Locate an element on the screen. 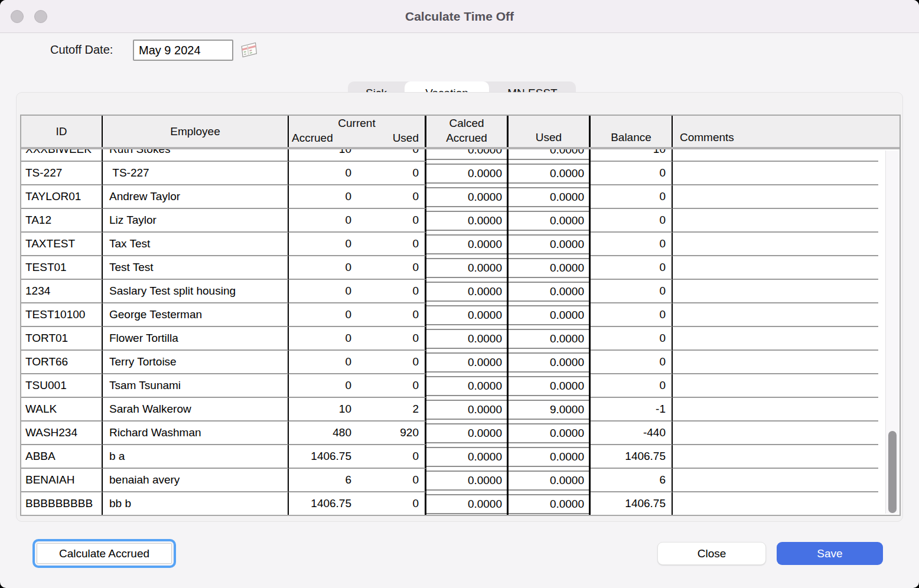 This screenshot has height=588, width=919. cell-id: TORT66 is located at coordinates (62, 362).